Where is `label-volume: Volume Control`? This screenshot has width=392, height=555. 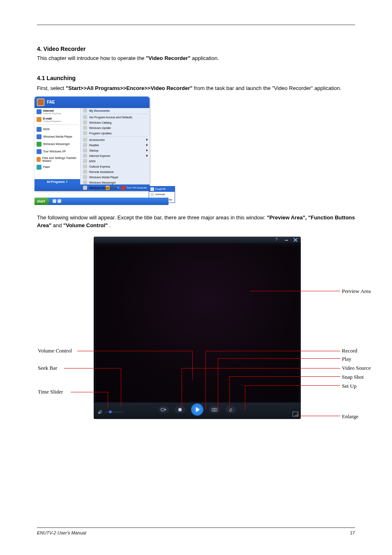
label-volume: Volume Control is located at coordinates (55, 351).